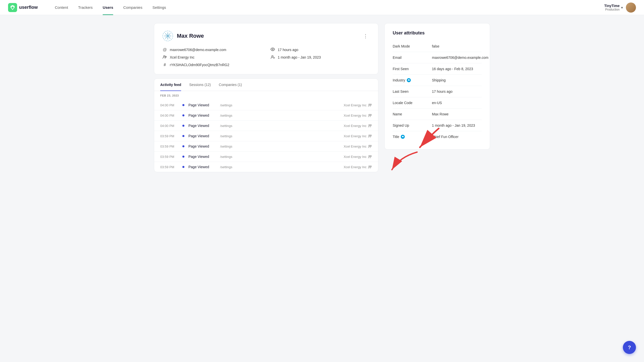  I want to click on red-arrow-annotation, so click(405, 162).